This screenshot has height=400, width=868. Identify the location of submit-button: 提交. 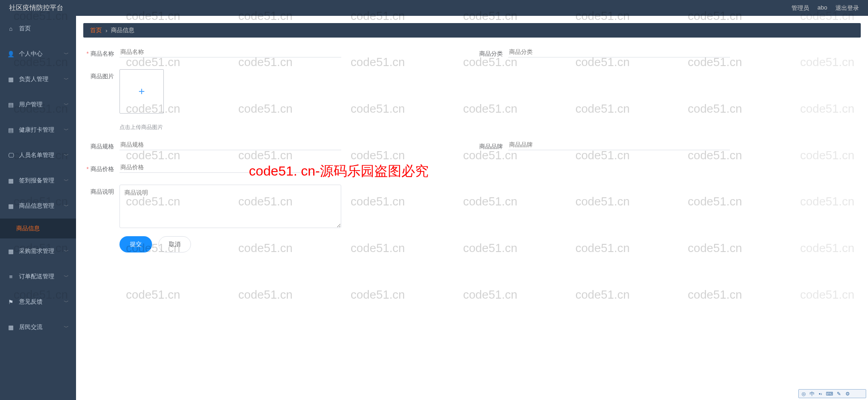
(136, 244).